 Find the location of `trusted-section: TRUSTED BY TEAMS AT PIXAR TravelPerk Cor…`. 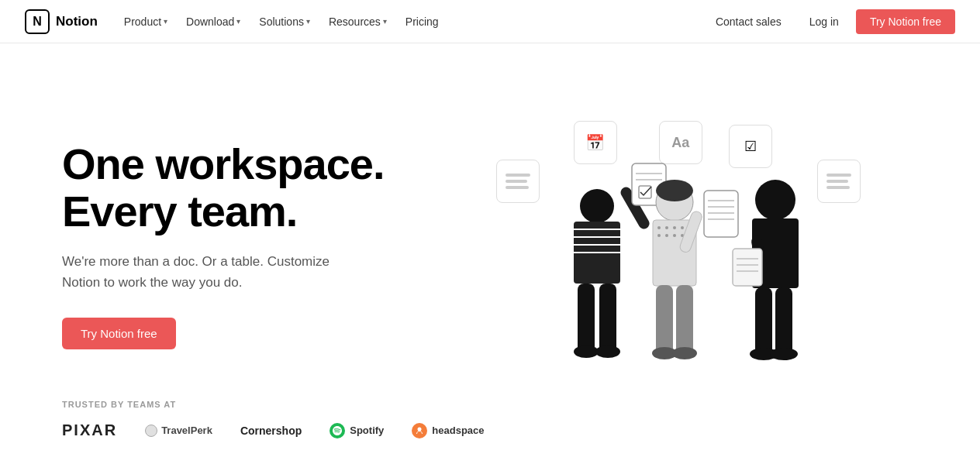

trusted-section: TRUSTED BY TEAMS AT PIXAR TravelPerk Cor… is located at coordinates (490, 435).